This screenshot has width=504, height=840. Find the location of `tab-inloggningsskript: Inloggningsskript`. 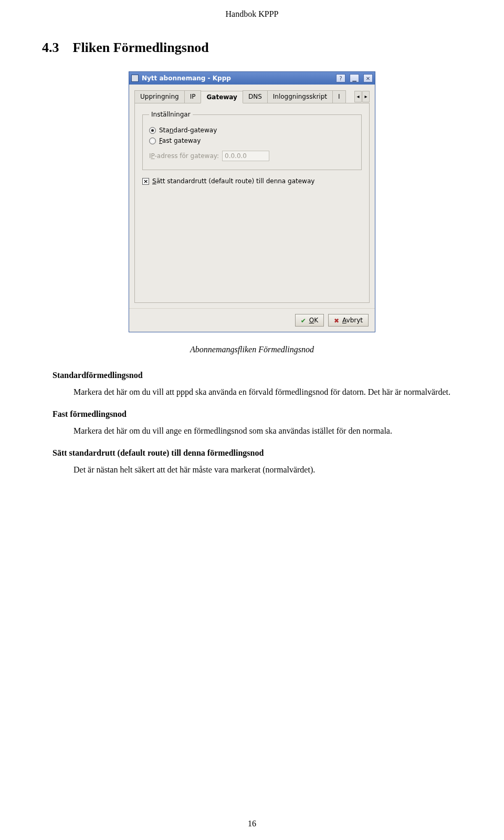

tab-inloggningsskript: Inloggningsskript is located at coordinates (300, 97).